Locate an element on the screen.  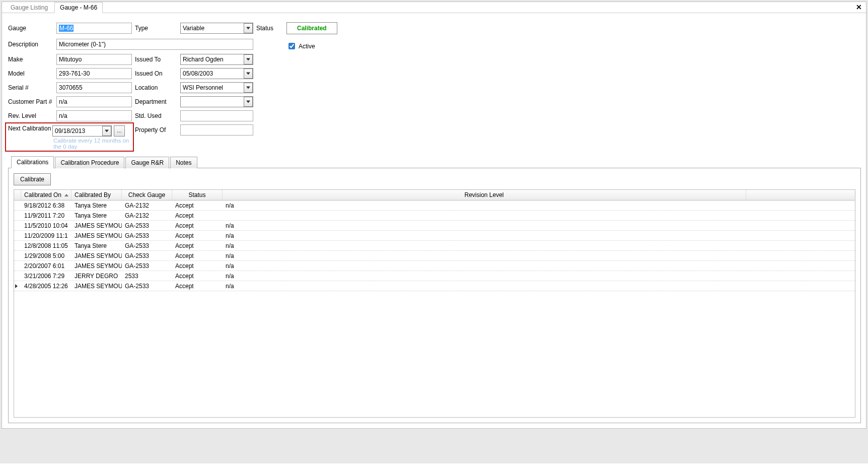
table-row: 4/28/2005 12:26JAMES SEYMOUGA-2533Accept… is located at coordinates (435, 286).